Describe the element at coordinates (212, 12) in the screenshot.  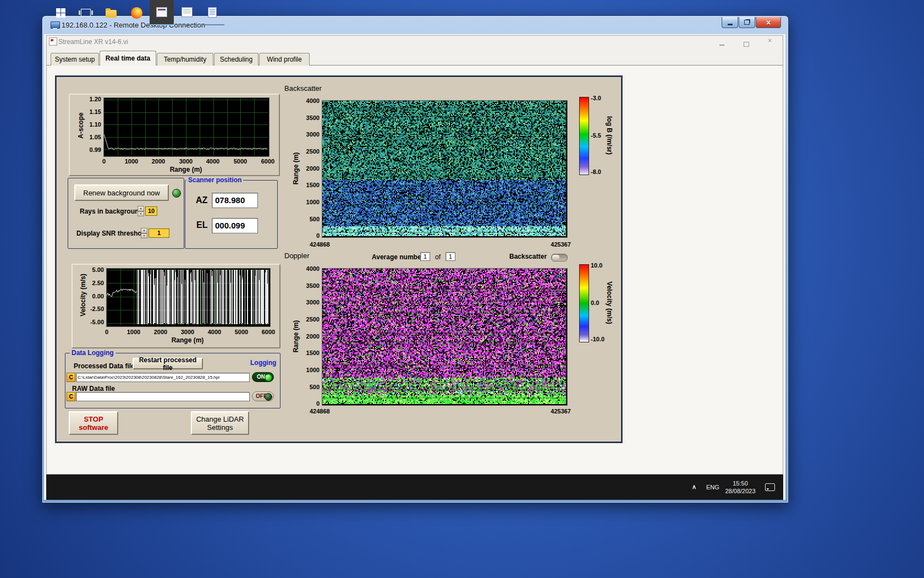
I see `document-app-icon` at that location.